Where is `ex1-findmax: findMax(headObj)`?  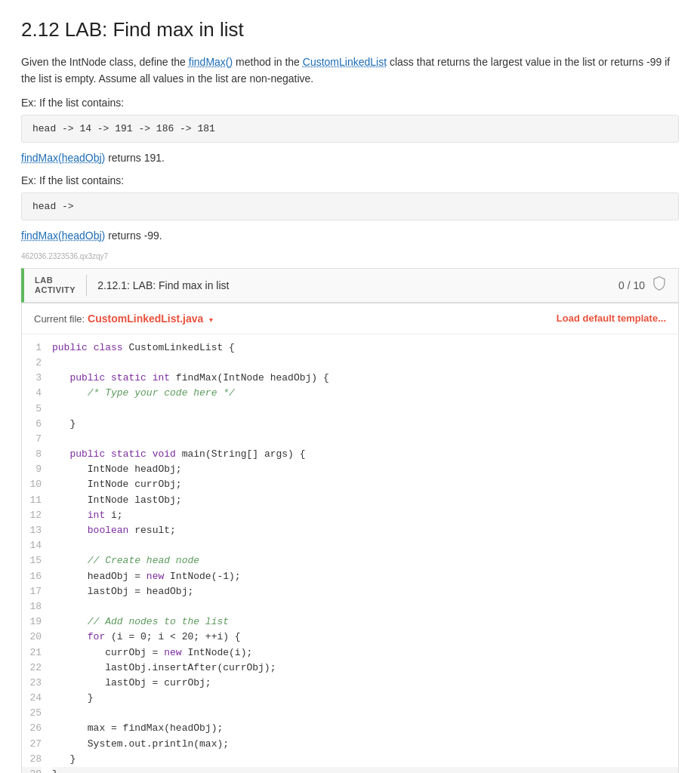
ex1-findmax: findMax(headObj) is located at coordinates (63, 158).